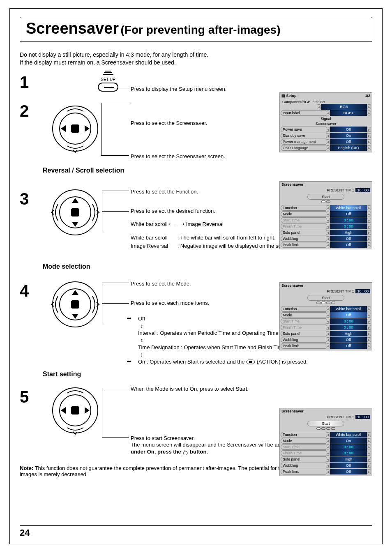 Image resolution: width=392 pixels, height=555 pixels. I want to click on note-label: Note:, so click(26, 468).